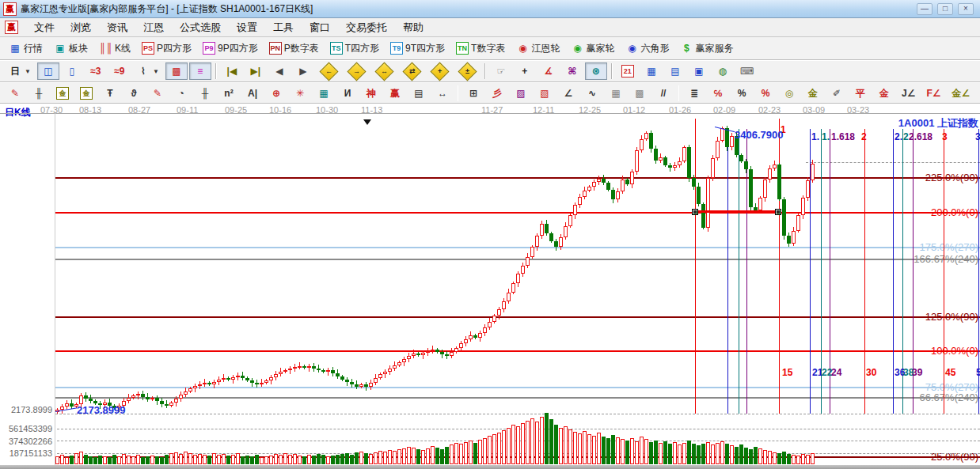  I want to click on prev-kline-button: ◀, so click(279, 71).